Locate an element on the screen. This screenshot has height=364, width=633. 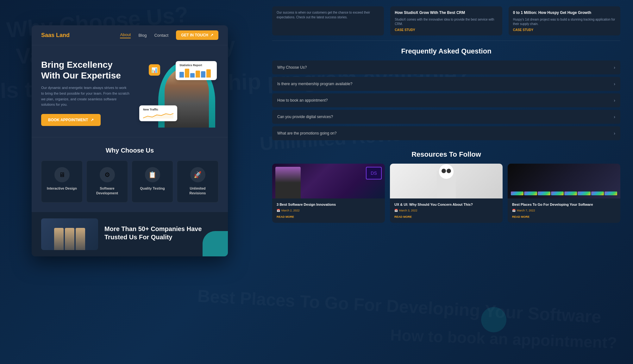
feature-card-quality-testing: 📋 Quality Testing is located at coordinates (153, 182).